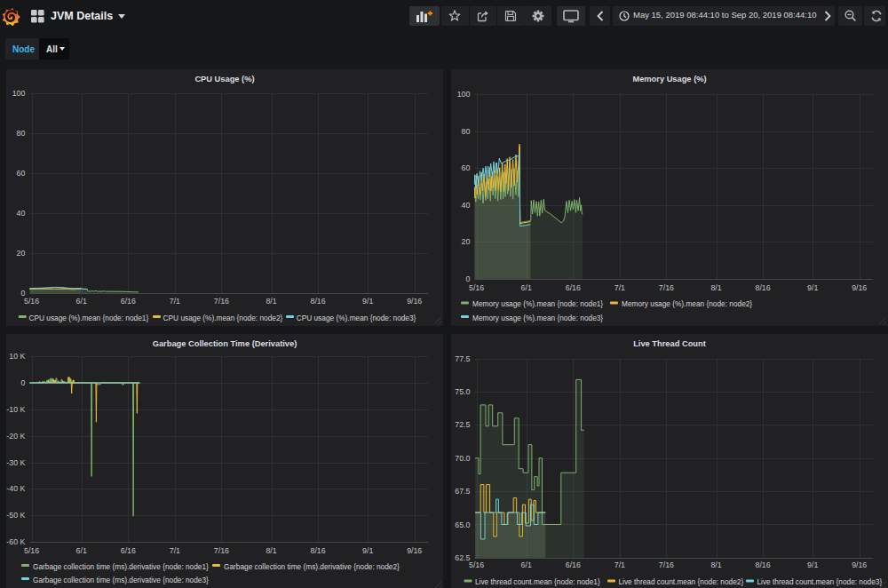  What do you see at coordinates (224, 318) in the screenshot?
I see `svg-text:CPU usage (%).mean {node: node: CPU usage (%).mean {node: node2}` at bounding box center [224, 318].